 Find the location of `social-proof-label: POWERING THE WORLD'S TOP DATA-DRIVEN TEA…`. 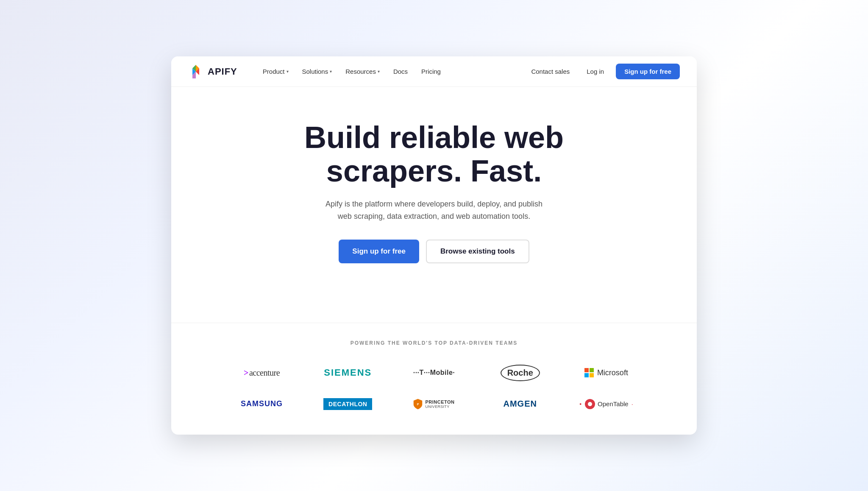

social-proof-label: POWERING THE WORLD'S TOP DATA-DRIVEN TEA… is located at coordinates (434, 343).